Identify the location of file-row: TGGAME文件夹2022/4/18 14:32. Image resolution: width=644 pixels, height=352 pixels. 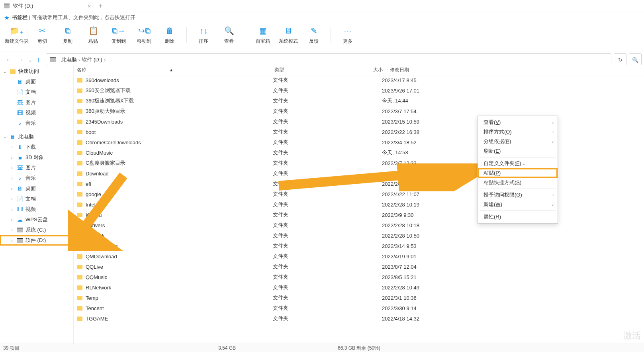
(359, 319).